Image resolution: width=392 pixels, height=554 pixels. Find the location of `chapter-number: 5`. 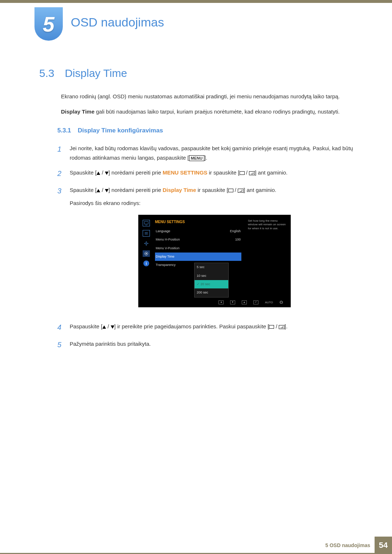

chapter-number: 5 is located at coordinates (49, 24).